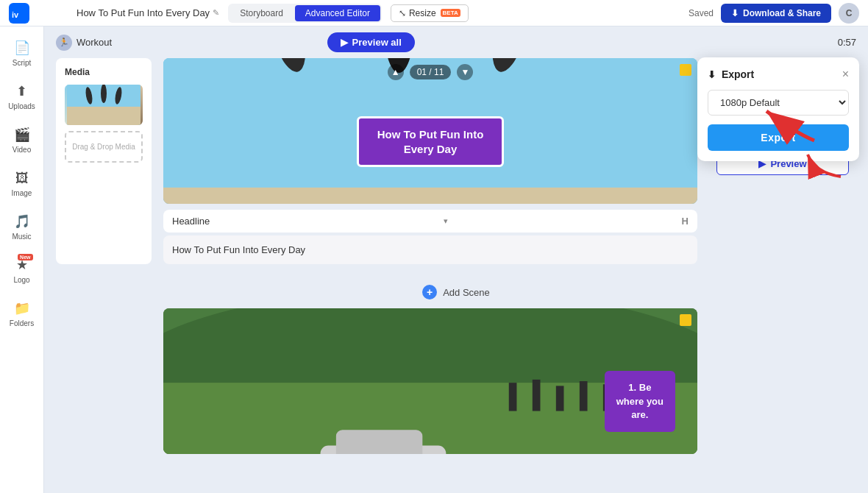  What do you see at coordinates (735, 13) in the screenshot?
I see `download-icon: ⬇` at bounding box center [735, 13].